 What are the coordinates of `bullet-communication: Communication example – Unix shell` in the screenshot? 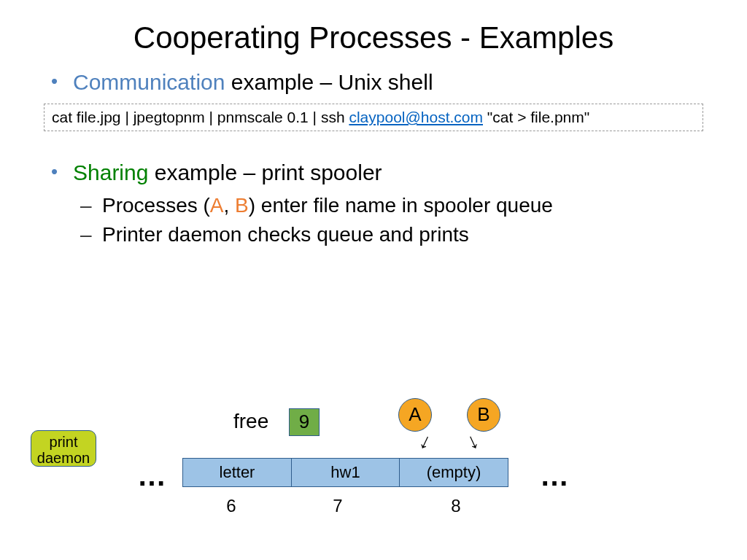 It's located at (388, 82).